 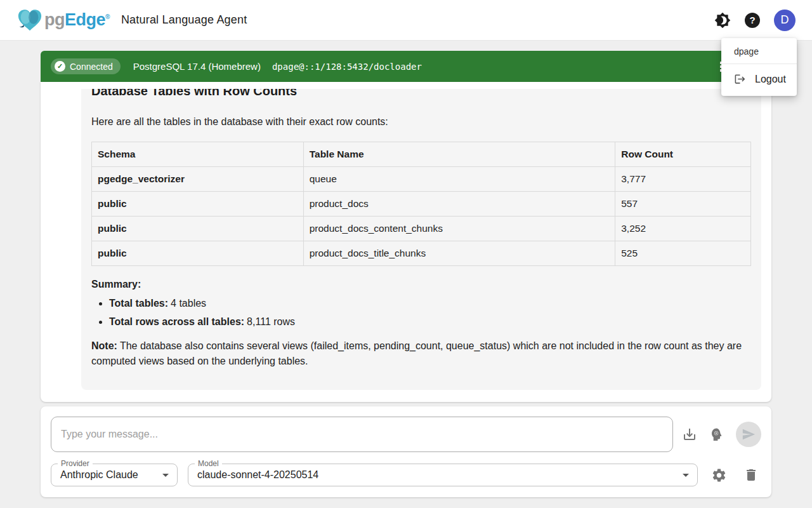 What do you see at coordinates (459, 155) in the screenshot?
I see `column-header-table-name: Table Name` at bounding box center [459, 155].